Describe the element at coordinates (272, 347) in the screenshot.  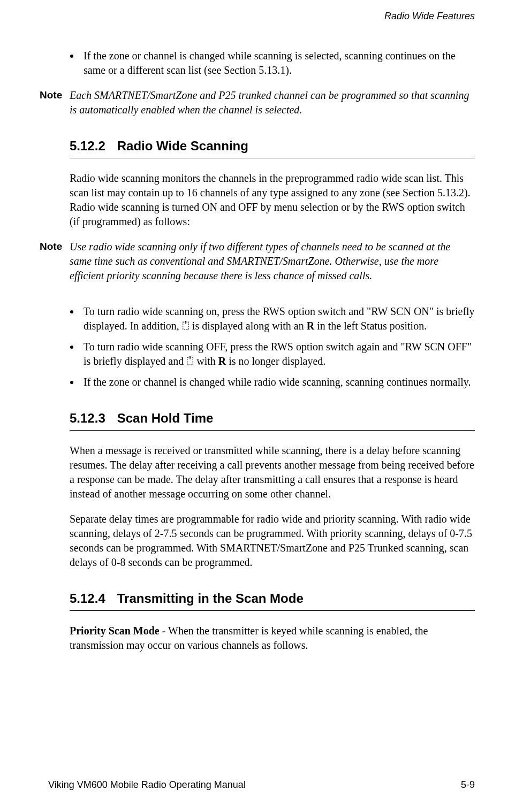
I see `bullet-list: To turn radio wide scanning on, press th…` at that location.